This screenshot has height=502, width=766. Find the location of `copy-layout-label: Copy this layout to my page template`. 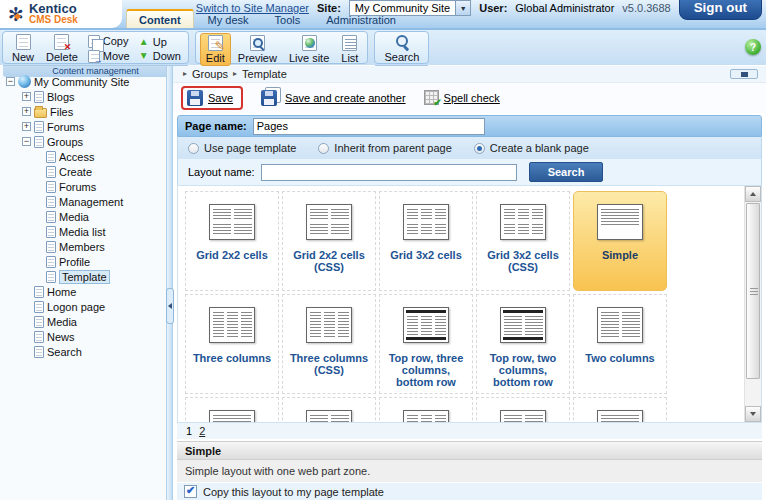

copy-layout-label: Copy this layout to my page template is located at coordinates (294, 492).